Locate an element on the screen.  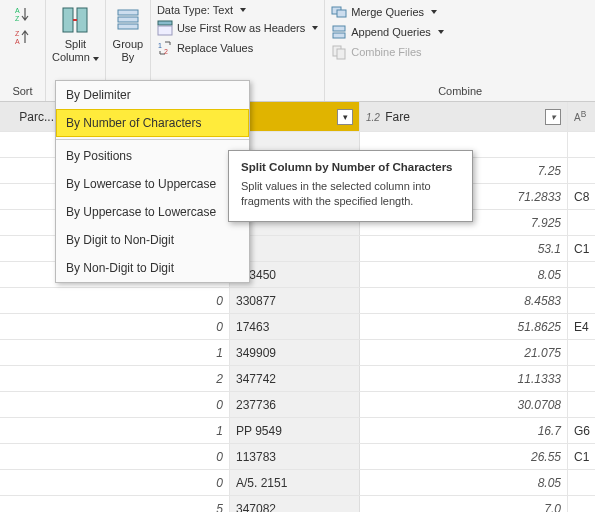
tooltip-body: Split values in the selected column into… is located at coordinates (350, 194).